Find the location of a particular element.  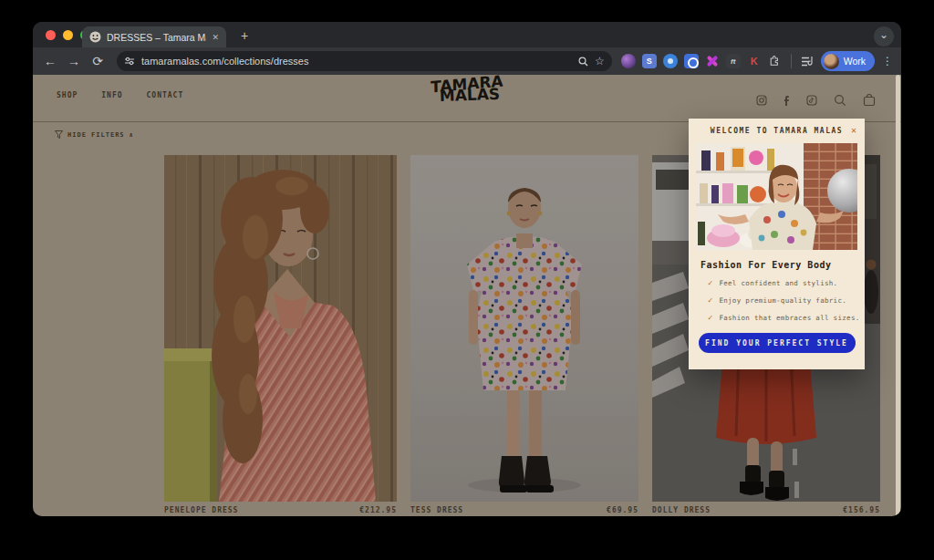

bullet-text: Feel confident and stylish. is located at coordinates (778, 283).